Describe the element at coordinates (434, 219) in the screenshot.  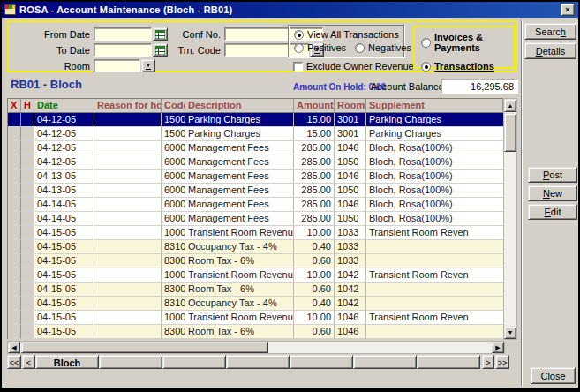
I see `cell-supplement: Bloch, Rosa(100%)` at that location.